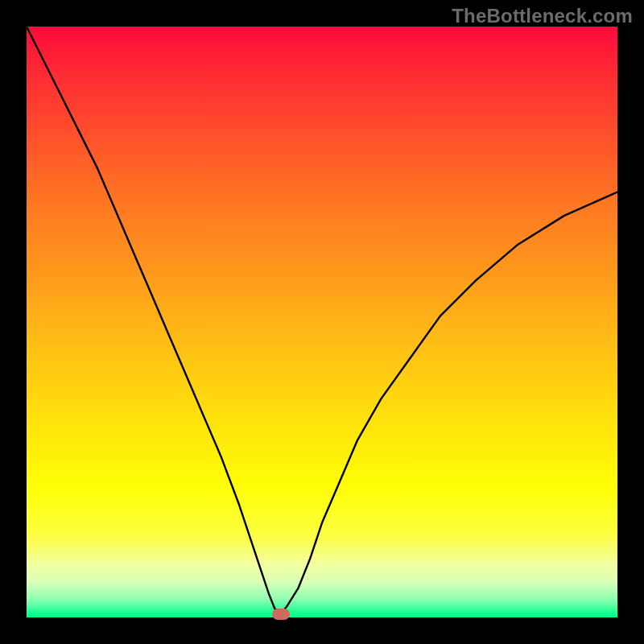 The height and width of the screenshot is (644, 644). Describe the element at coordinates (543, 16) in the screenshot. I see `watermark-text: TheBottleneck.com` at that location.